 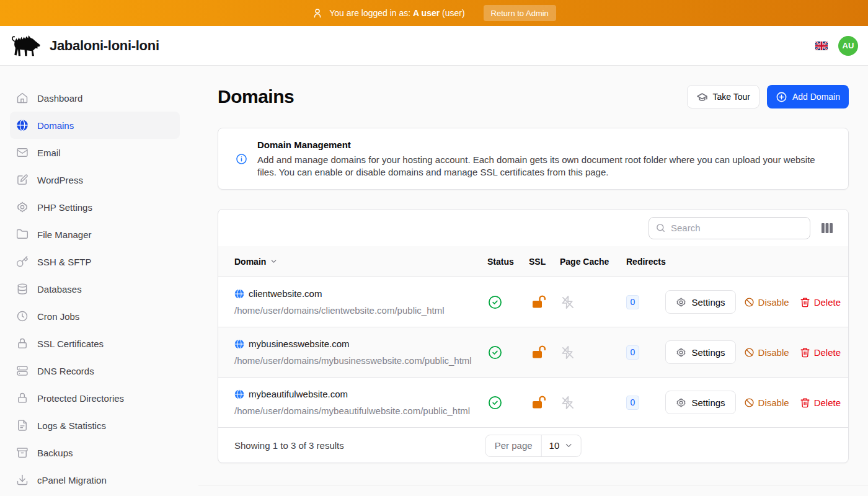 I want to click on sidebar-item-label: Cron Jobs, so click(x=58, y=316).